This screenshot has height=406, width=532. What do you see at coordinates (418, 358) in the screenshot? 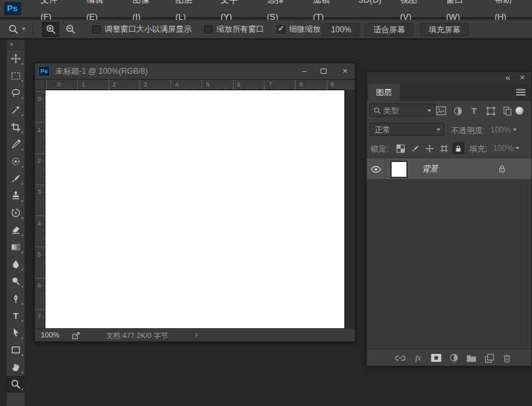
I see `layer-style-button: fx` at bounding box center [418, 358].